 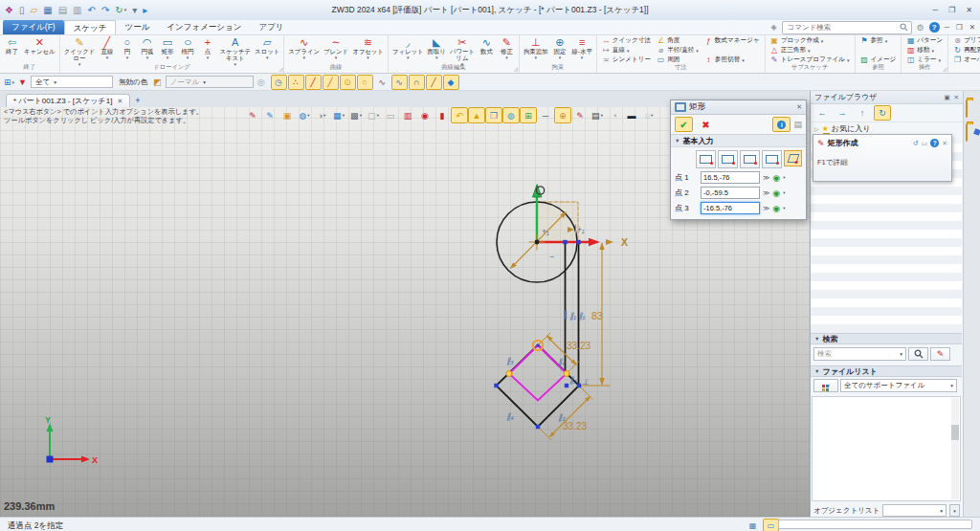 What do you see at coordinates (586, 382) in the screenshot?
I see `constraint-perpendicular: ⊥` at bounding box center [586, 382].